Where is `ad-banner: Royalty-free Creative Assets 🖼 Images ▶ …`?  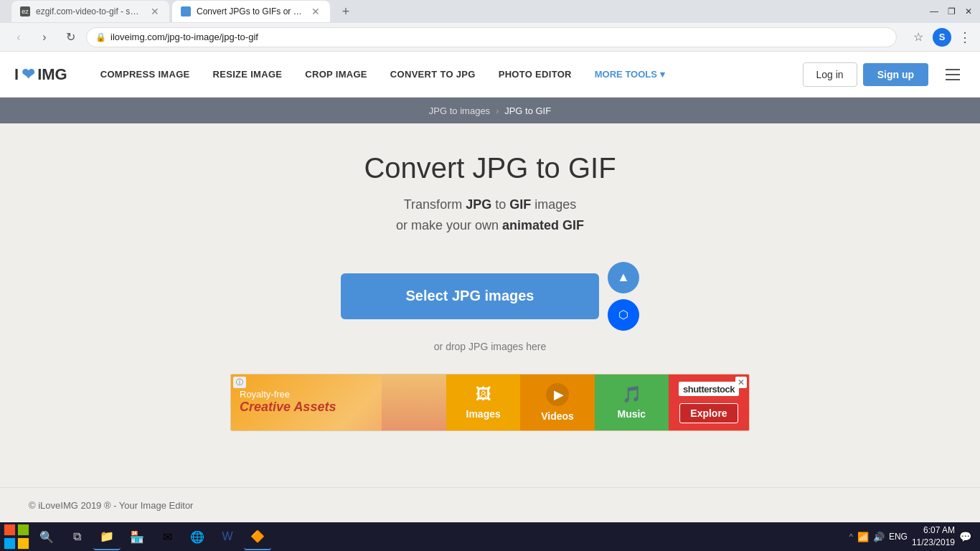 ad-banner: Royalty-free Creative Assets 🖼 Images ▶ … is located at coordinates (490, 402).